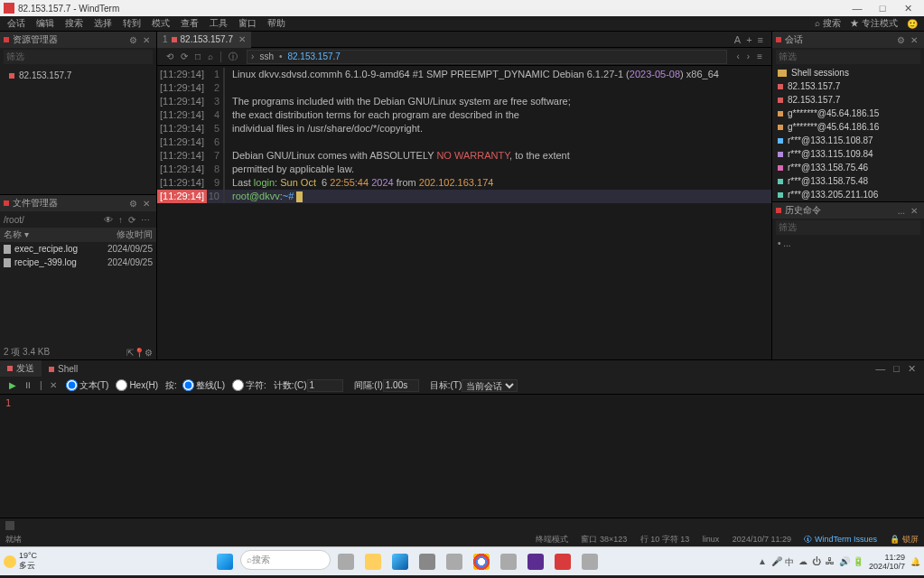  I want to click on session-item: r***@133.158.75.48, so click(848, 181).